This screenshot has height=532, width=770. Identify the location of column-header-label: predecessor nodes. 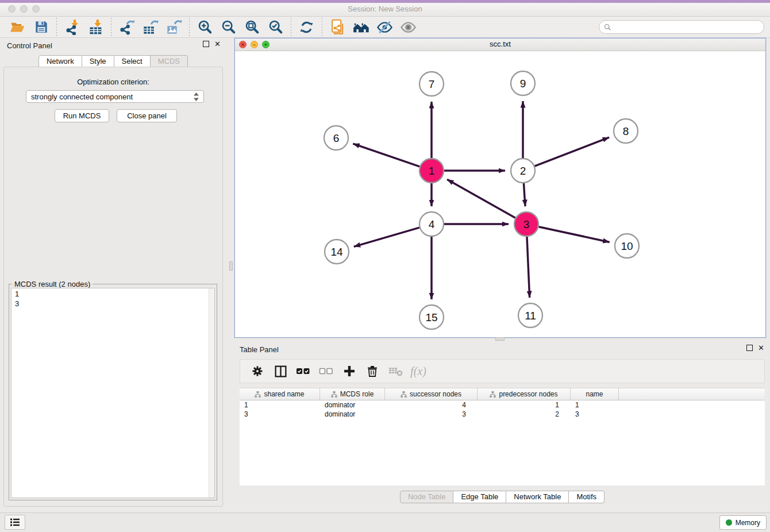
(528, 394).